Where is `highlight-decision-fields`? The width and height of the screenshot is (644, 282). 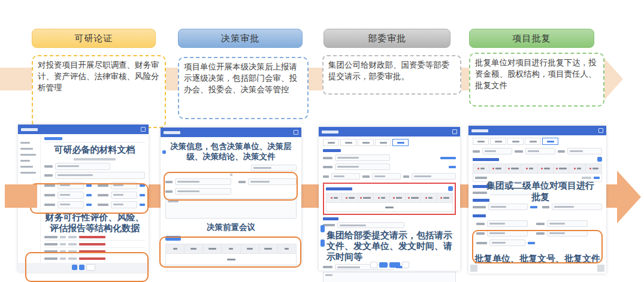 highlight-decision-fields is located at coordinates (231, 186).